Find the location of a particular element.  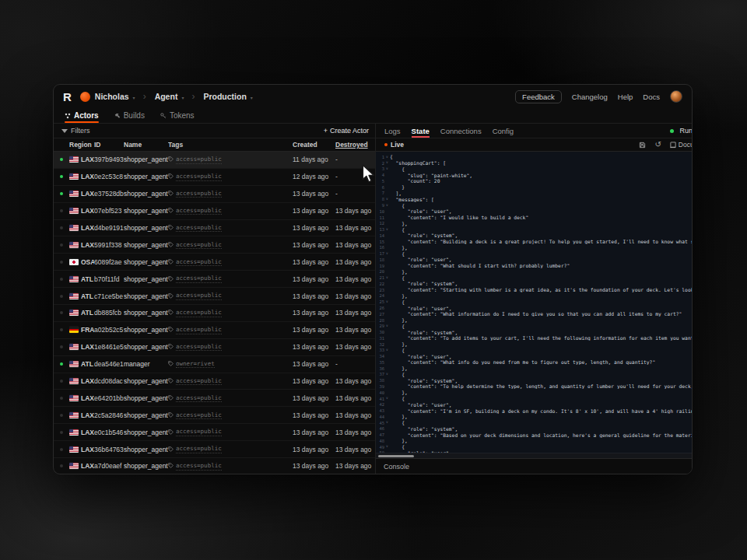

line-number: 25 is located at coordinates (380, 302).